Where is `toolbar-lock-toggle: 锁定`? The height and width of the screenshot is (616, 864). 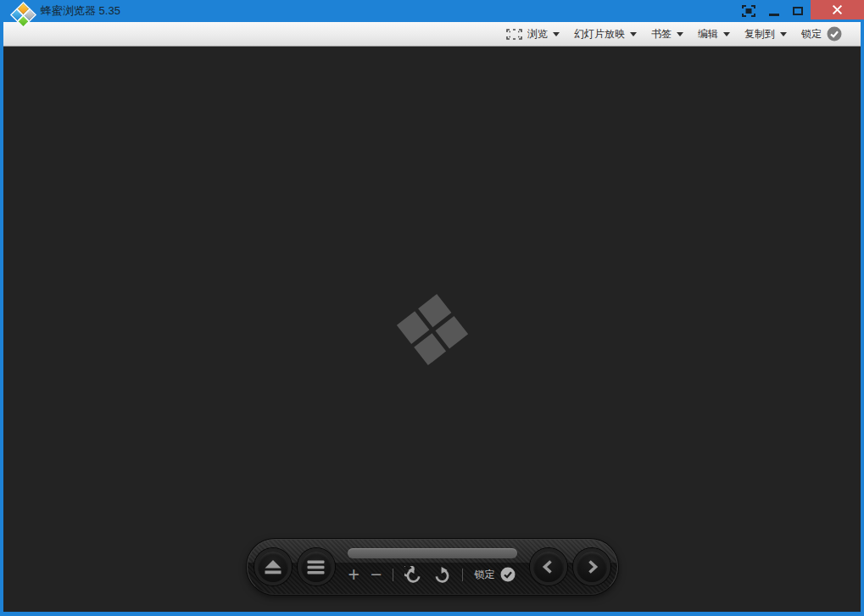
toolbar-lock-toggle: 锁定 is located at coordinates (822, 34).